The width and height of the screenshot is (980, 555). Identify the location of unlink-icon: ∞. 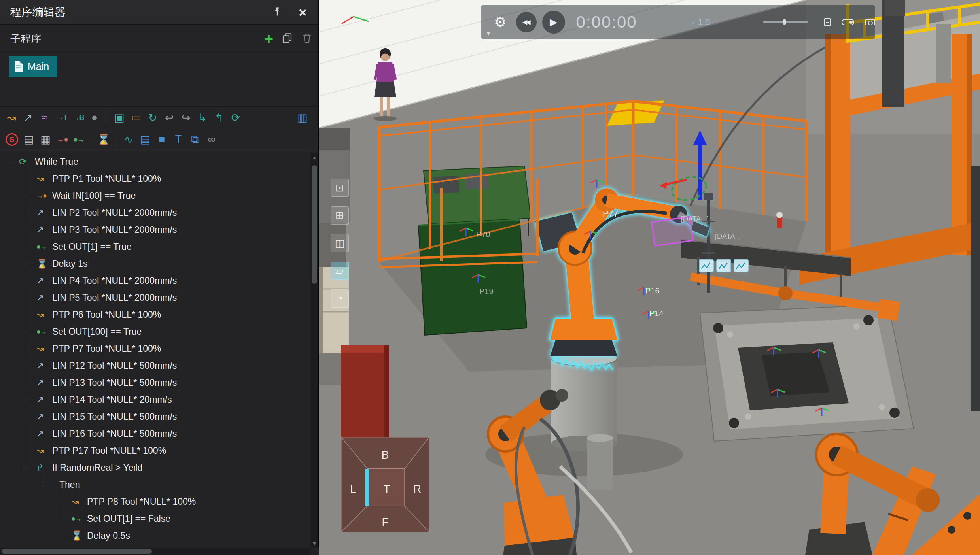
(212, 140).